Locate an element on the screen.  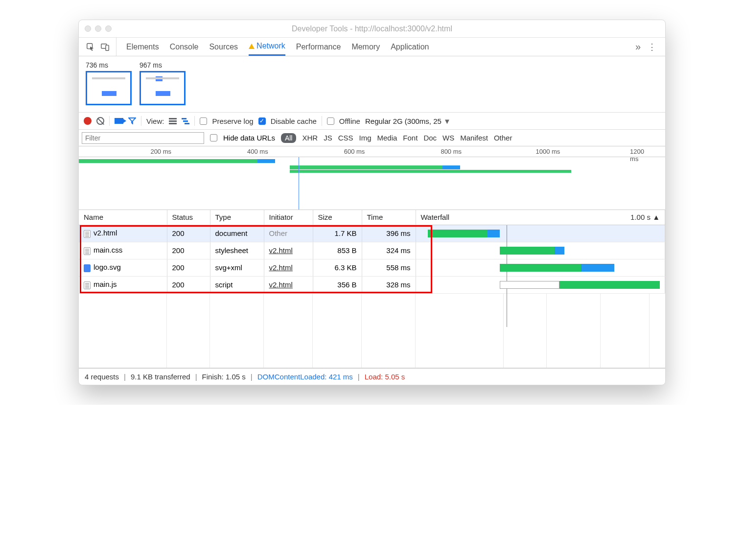
filter-type-manifest: Manifest is located at coordinates (474, 138).